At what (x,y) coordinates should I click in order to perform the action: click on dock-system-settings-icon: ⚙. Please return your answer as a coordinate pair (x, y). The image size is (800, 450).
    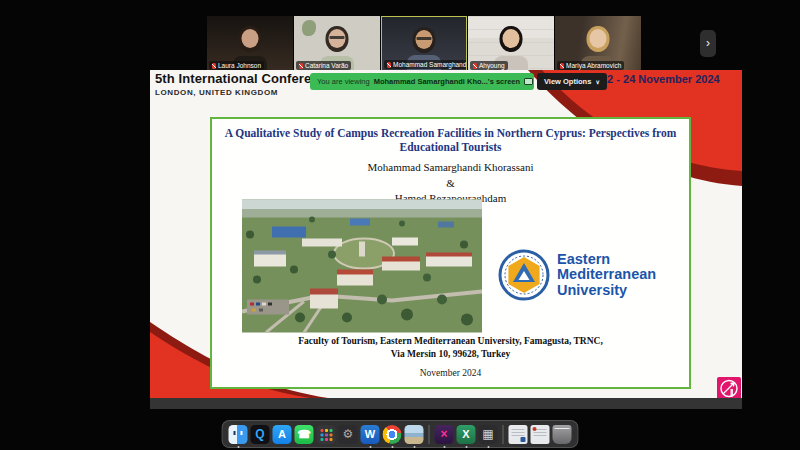
    Looking at the image, I should click on (348, 434).